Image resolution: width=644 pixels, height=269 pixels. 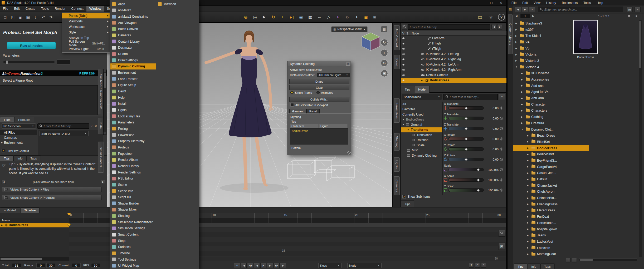 What do you see at coordinates (551, 67) in the screenshot?
I see `library-node-victoria-4: ▼Victoria 4` at bounding box center [551, 67].